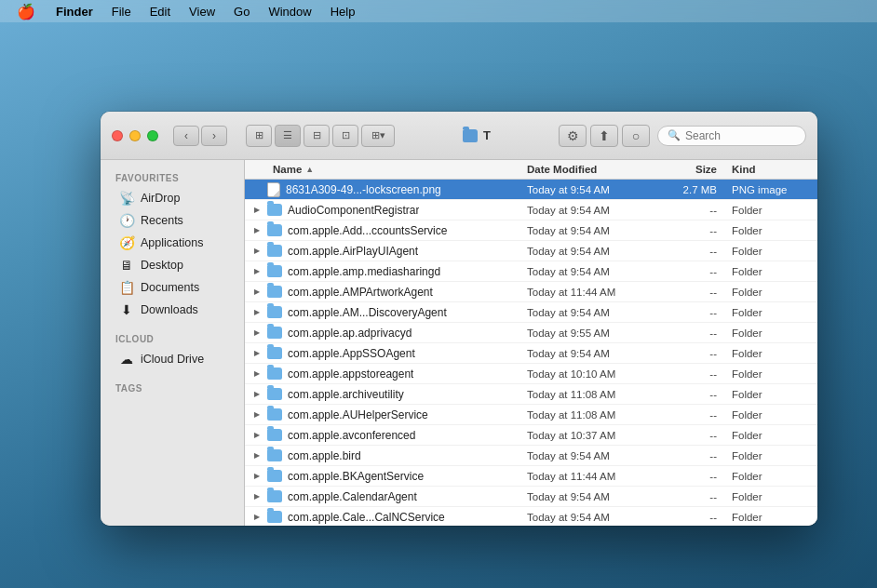 The height and width of the screenshot is (588, 877). Describe the element at coordinates (360, 292) in the screenshot. I see `file-name-text: com.apple.AMPArtworkAgent` at that location.